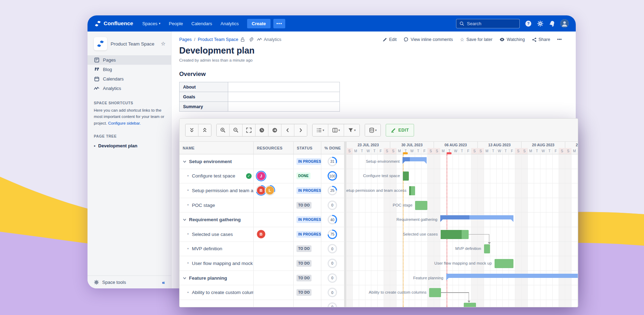 The height and width of the screenshot is (315, 644). I want to click on column-header-name: NAME, so click(217, 148).